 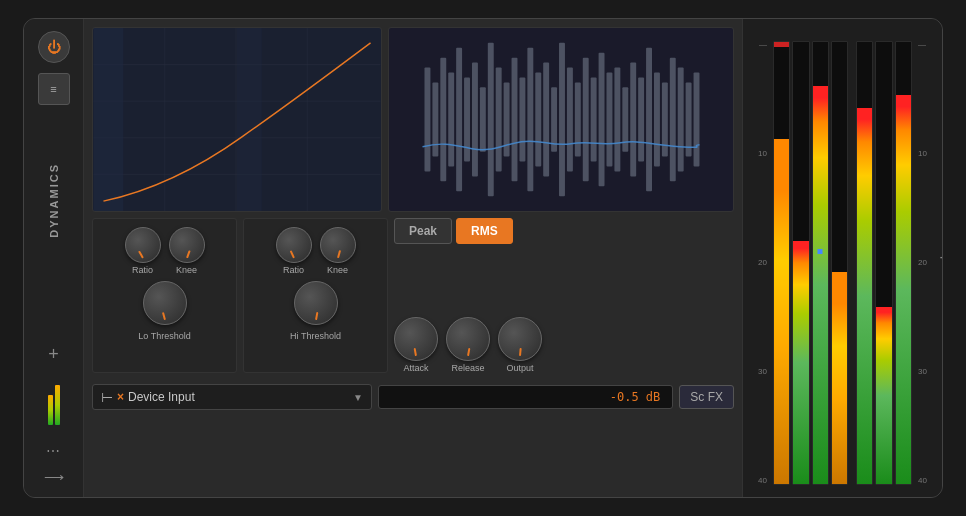 I want to click on scale-40-right: 40, so click(x=928, y=481).